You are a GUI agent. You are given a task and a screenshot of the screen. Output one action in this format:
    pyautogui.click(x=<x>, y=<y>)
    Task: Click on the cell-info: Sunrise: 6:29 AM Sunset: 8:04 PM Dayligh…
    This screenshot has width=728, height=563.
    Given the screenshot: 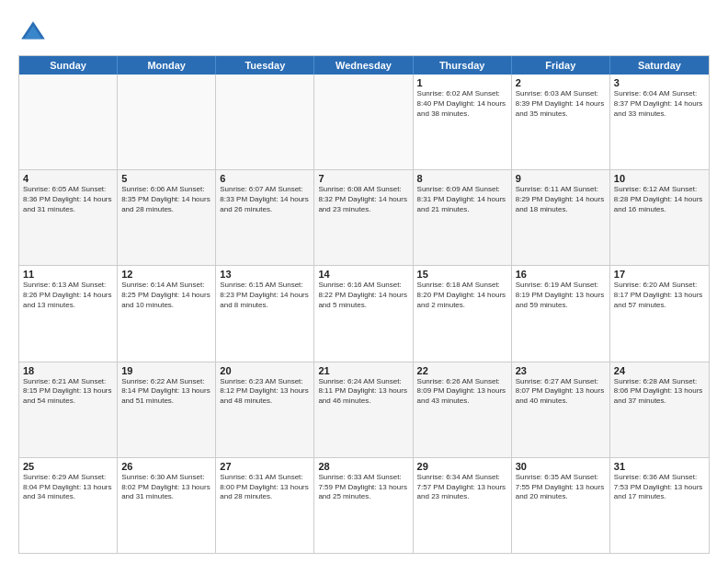 What is the action you would take?
    pyautogui.click(x=68, y=488)
    